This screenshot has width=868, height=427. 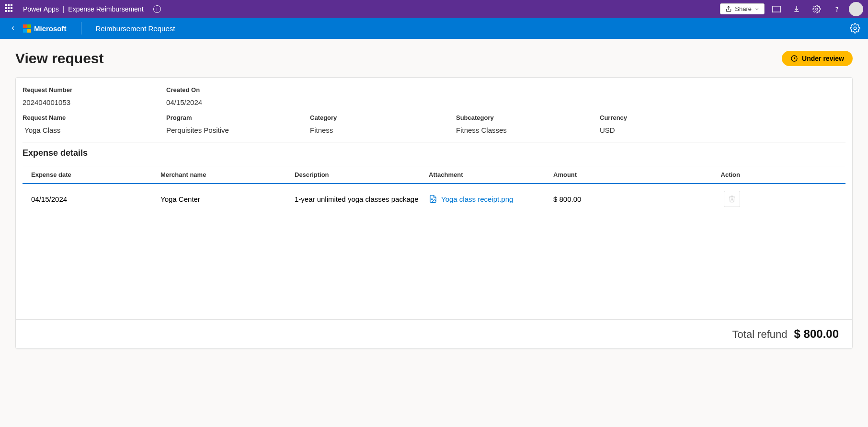 I want to click on cell-amount: $ 800.00, so click(x=618, y=199).